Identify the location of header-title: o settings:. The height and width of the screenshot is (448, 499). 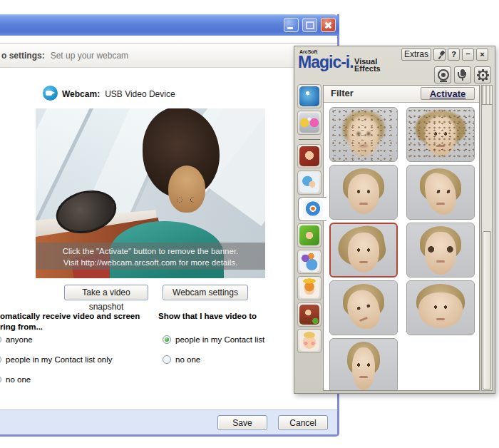
(23, 56).